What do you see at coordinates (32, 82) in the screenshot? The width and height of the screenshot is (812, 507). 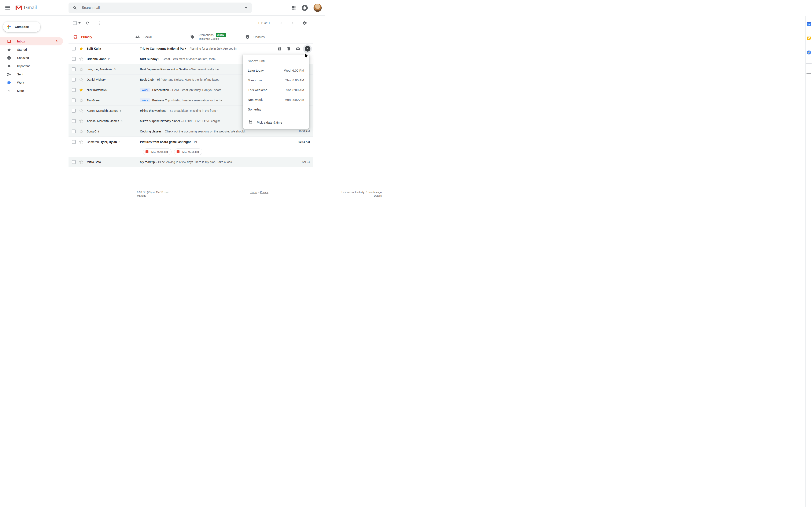 I see `sidebar-item-work: Work` at bounding box center [32, 82].